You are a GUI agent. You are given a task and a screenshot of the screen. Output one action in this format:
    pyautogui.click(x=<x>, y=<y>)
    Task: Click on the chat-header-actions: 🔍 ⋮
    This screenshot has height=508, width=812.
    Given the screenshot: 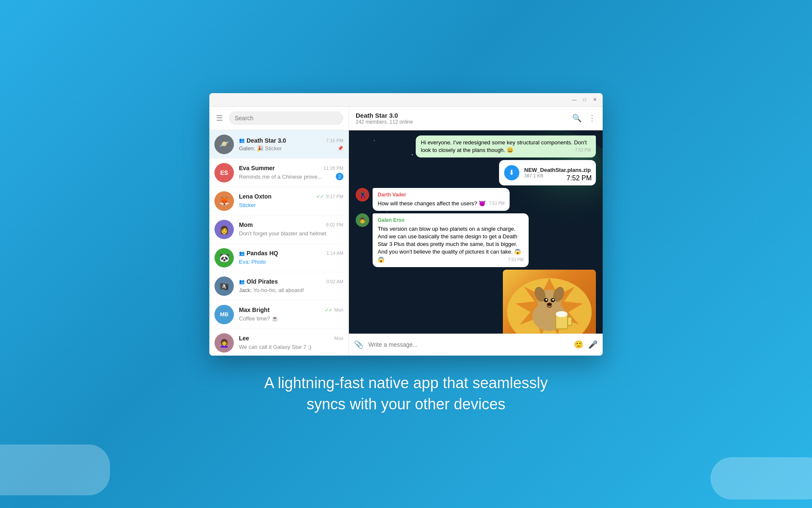 What is the action you would take?
    pyautogui.click(x=584, y=118)
    